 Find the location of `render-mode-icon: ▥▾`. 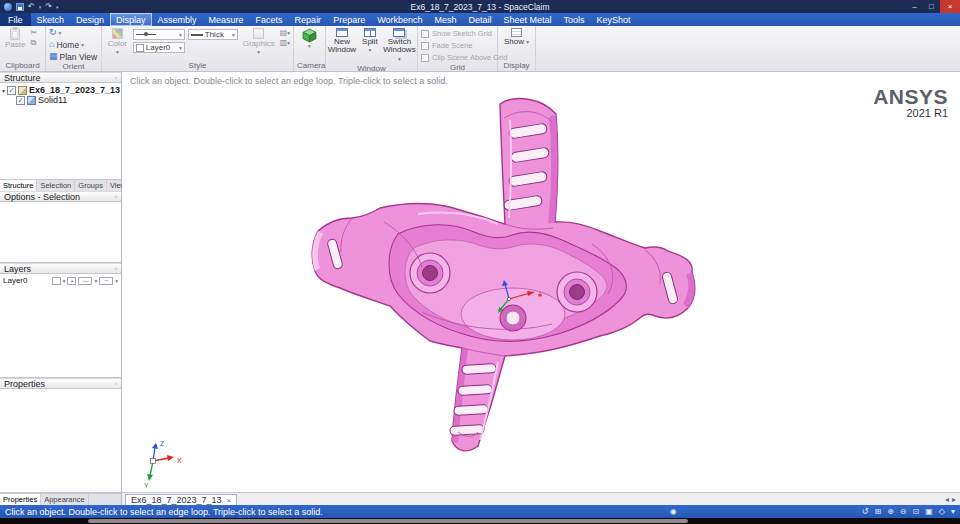

render-mode-icon: ▥▾ is located at coordinates (285, 43).